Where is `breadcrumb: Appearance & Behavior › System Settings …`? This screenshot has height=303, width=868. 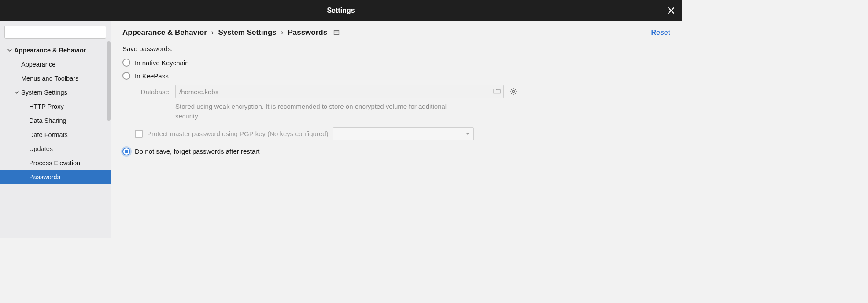 breadcrumb: Appearance & Behavior › System Settings … is located at coordinates (231, 33).